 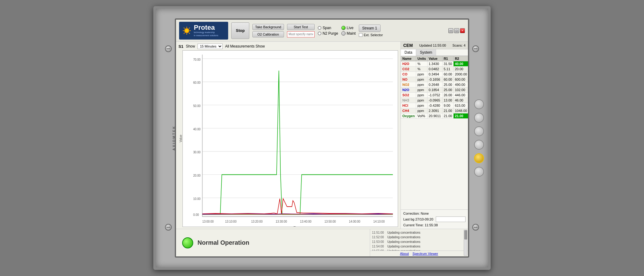 What do you see at coordinates (240, 31) in the screenshot?
I see `stop-button: Stop` at bounding box center [240, 31].